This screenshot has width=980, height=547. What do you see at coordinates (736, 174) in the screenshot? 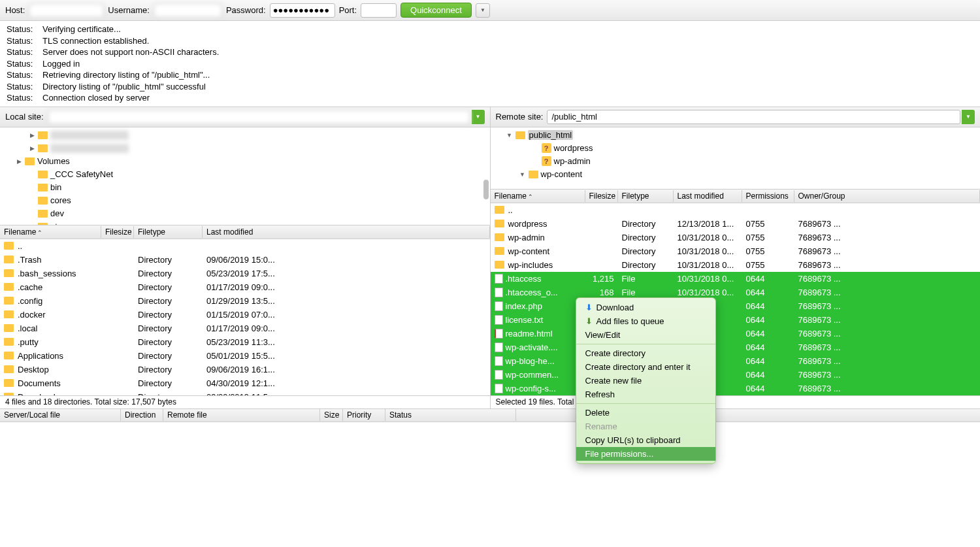
I see `tree-row: ▼wp-content` at bounding box center [736, 174].